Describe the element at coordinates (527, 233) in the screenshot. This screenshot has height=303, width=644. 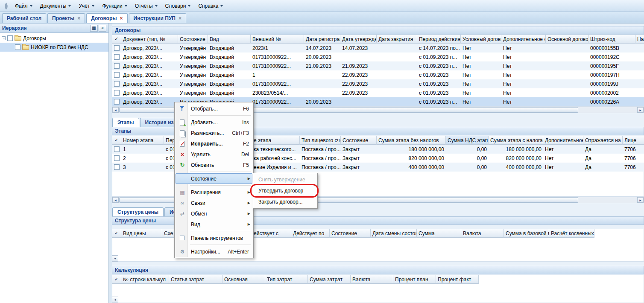
I see `column-header: Сумма в базовой в` at that location.